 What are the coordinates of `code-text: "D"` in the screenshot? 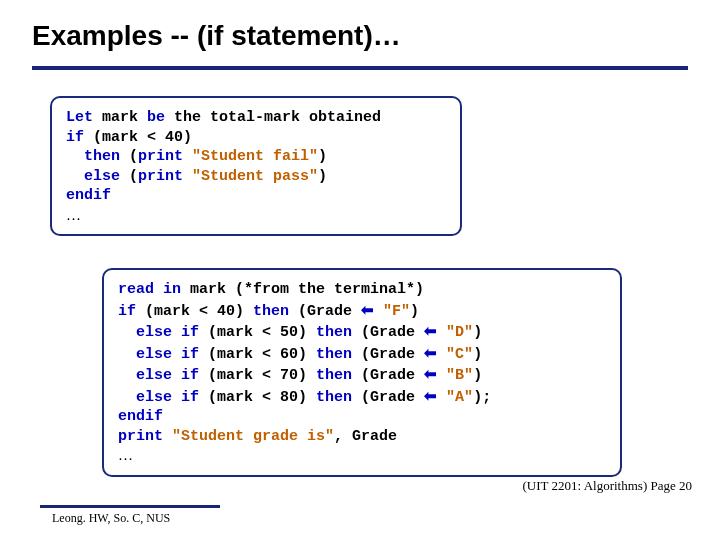 It's located at (460, 332).